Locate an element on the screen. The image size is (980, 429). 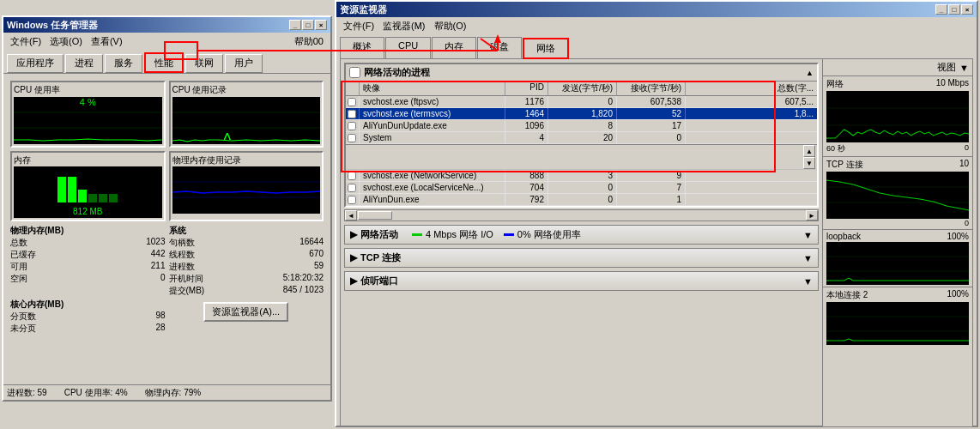
close-button: × is located at coordinates (321, 25).